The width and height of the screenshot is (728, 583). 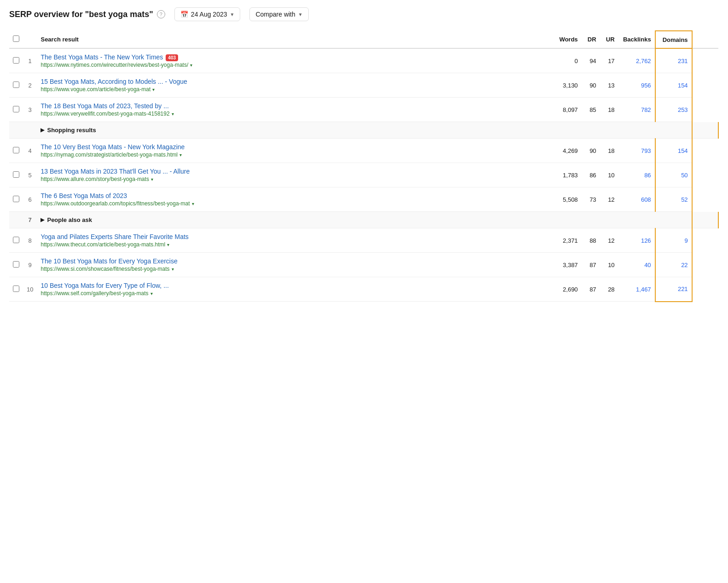 I want to click on backlinks-cell: 1,467, so click(x=637, y=289).